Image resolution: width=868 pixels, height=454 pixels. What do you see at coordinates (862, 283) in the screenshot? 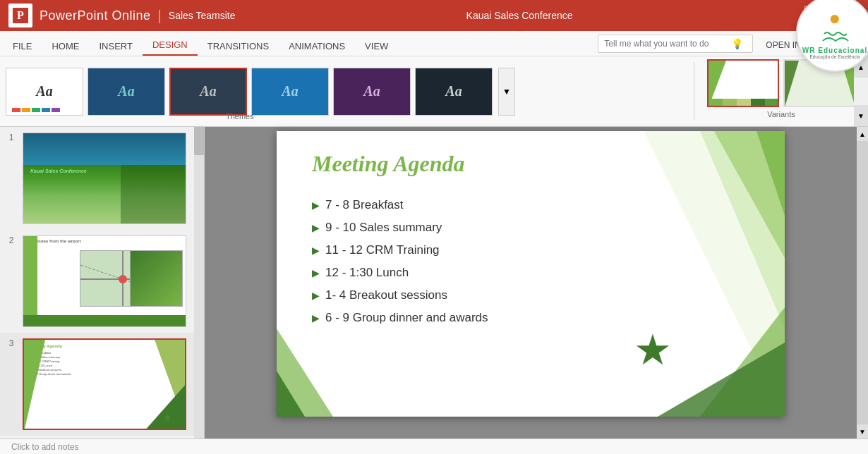
I see `main-scrollbar: ▲ ▼` at bounding box center [862, 283].